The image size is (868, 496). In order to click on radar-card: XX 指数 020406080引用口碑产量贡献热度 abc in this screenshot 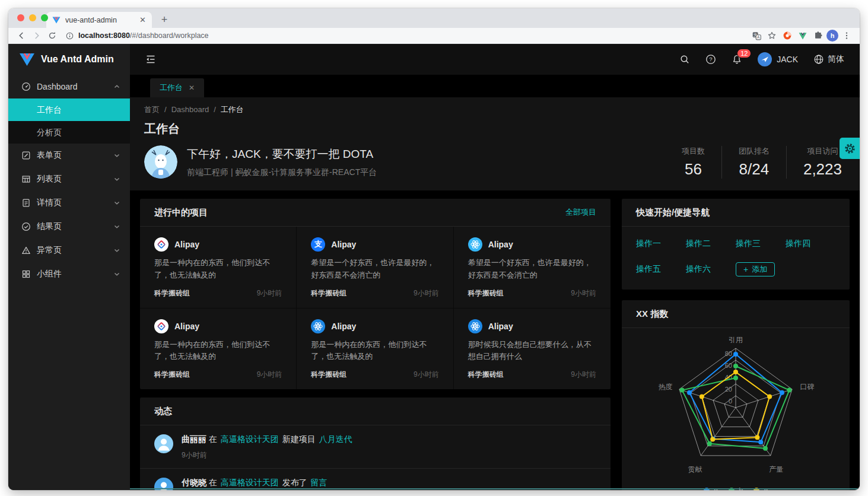, I will do `click(736, 395)`.